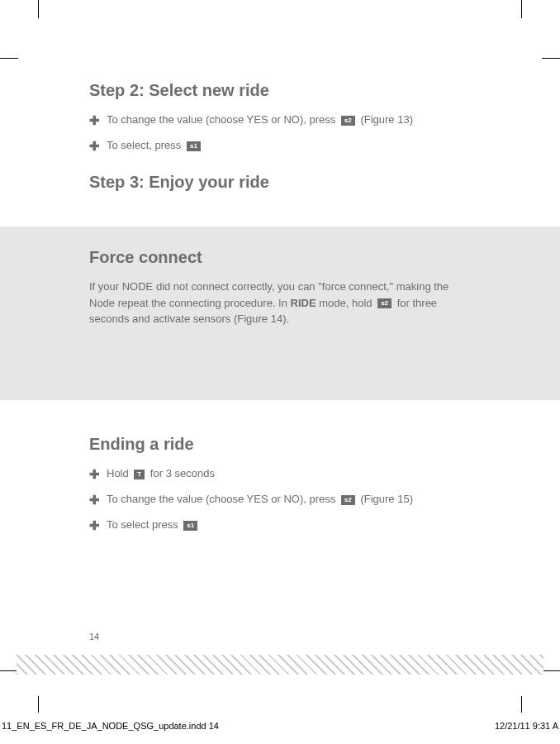  I want to click on ending-heading: Ending a ride, so click(313, 445).